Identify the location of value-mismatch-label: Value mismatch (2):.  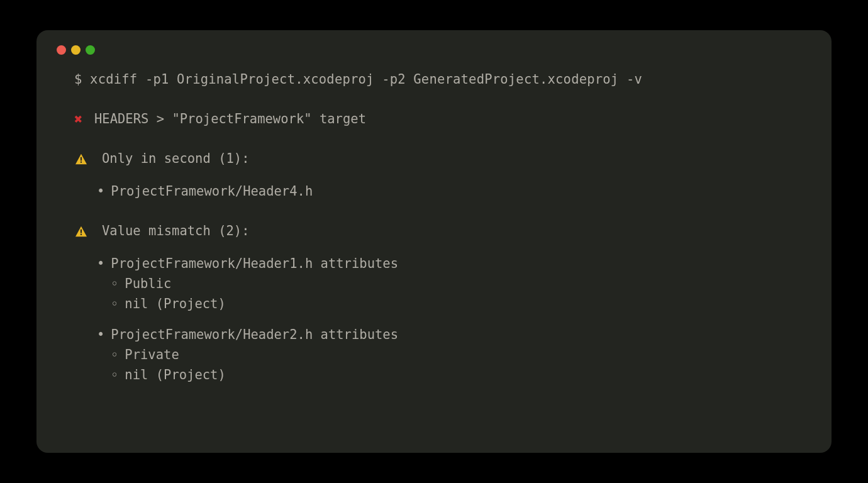
(174, 231).